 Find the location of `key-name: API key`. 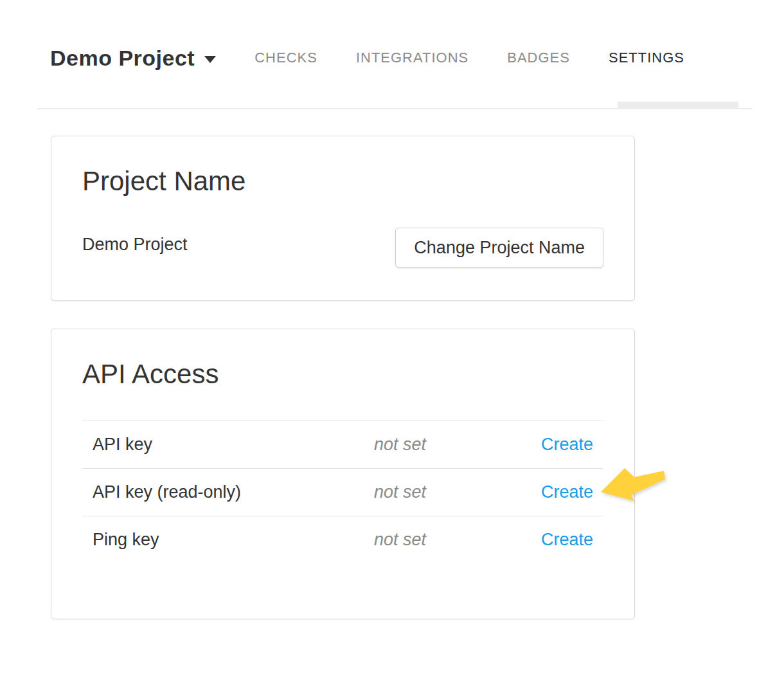

key-name: API key is located at coordinates (223, 445).